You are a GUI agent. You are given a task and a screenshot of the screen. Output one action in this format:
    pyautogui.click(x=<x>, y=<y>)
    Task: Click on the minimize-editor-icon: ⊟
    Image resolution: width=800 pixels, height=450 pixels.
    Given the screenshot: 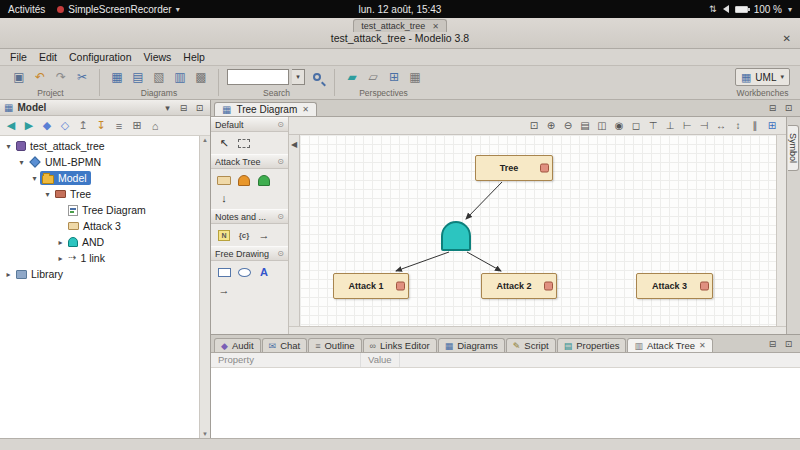 What is the action you would take?
    pyautogui.click(x=772, y=108)
    